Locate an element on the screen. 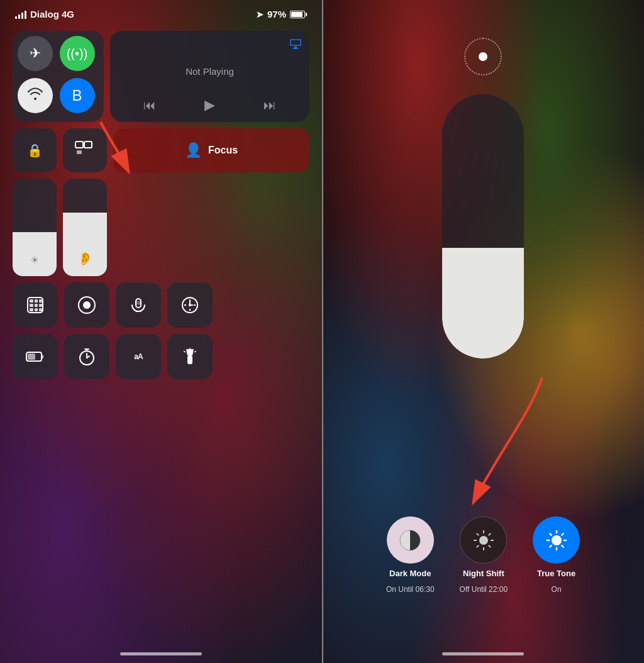 The height and width of the screenshot is (663, 644). battery-percent: 97% is located at coordinates (277, 14).